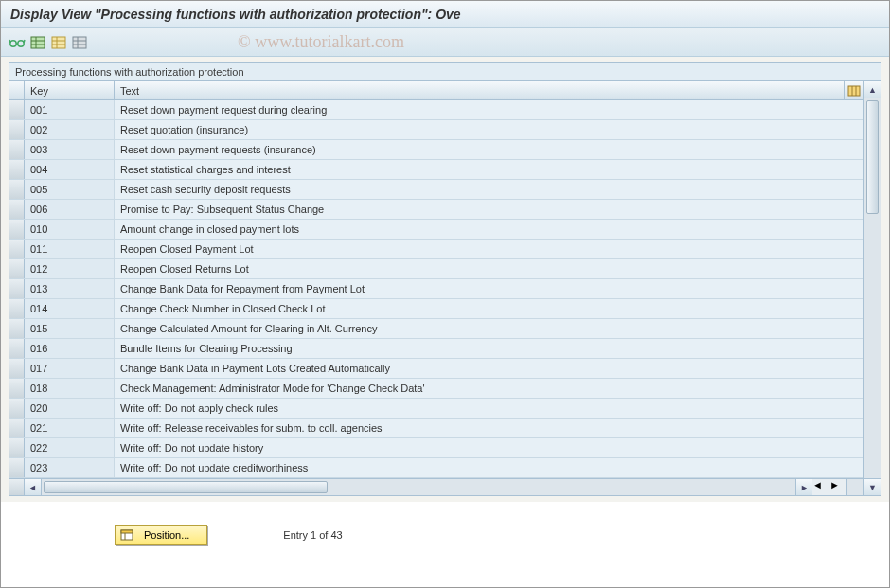 This screenshot has height=588, width=890. What do you see at coordinates (436, 210) in the screenshot?
I see `table-row: 006Promise to Pay: Subsequent Status Cha…` at bounding box center [436, 210].